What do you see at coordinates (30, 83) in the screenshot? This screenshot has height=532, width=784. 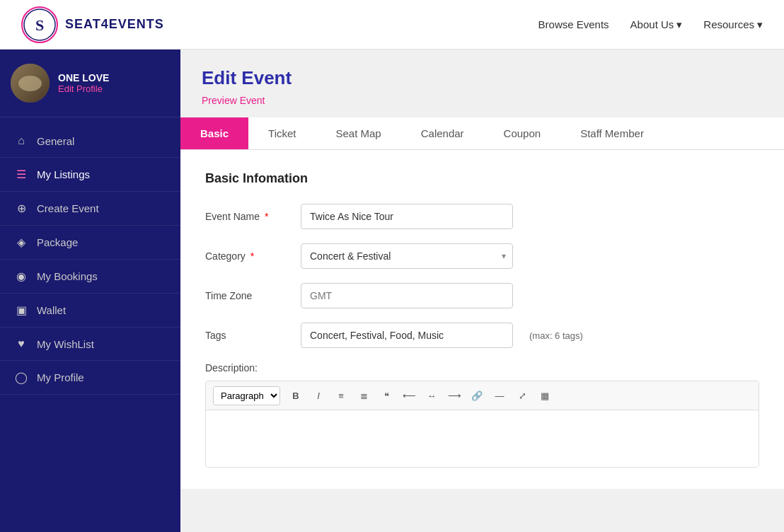 I see `avatar-image` at bounding box center [30, 83].